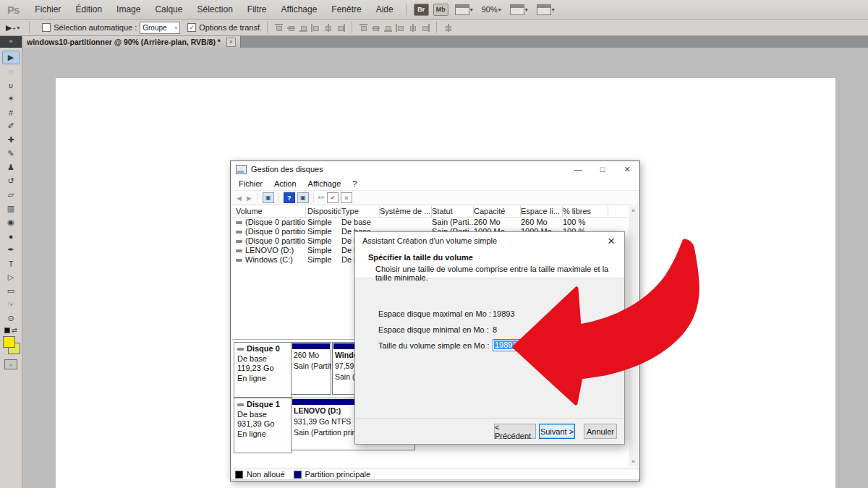  What do you see at coordinates (249, 198) in the screenshot?
I see `forward-arrow-icon: ►` at bounding box center [249, 198].